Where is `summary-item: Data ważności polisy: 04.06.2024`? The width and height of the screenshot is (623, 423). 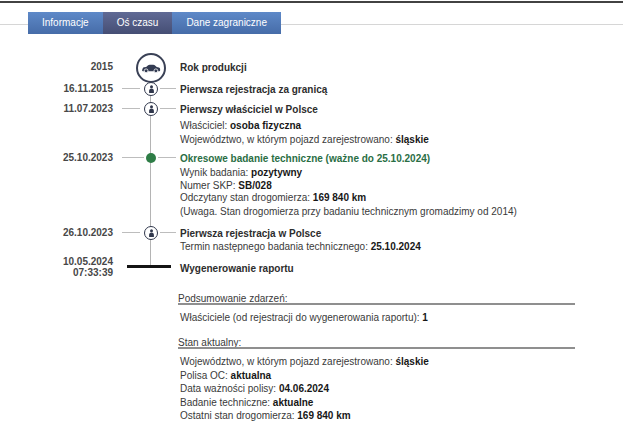
summary-item: Data ważności polisy: 04.06.2024 is located at coordinates (254, 388).